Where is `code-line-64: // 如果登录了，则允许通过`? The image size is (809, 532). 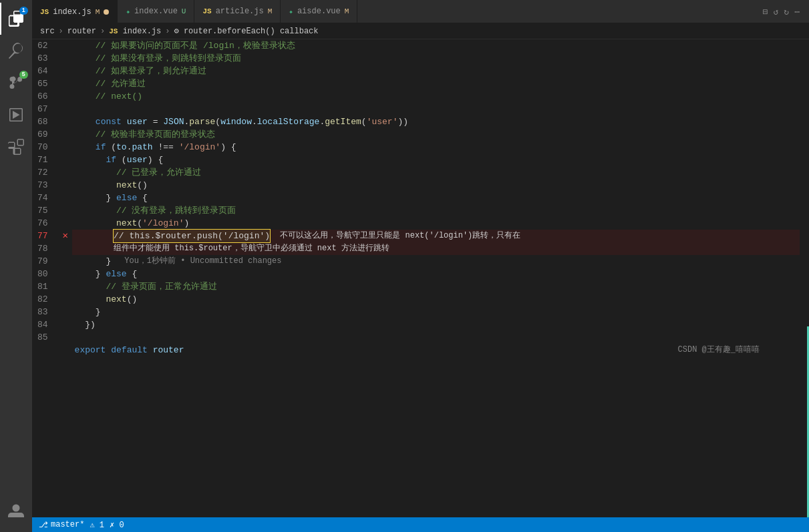 code-line-64: // 如果登录了，则允许通过 is located at coordinates (436, 71).